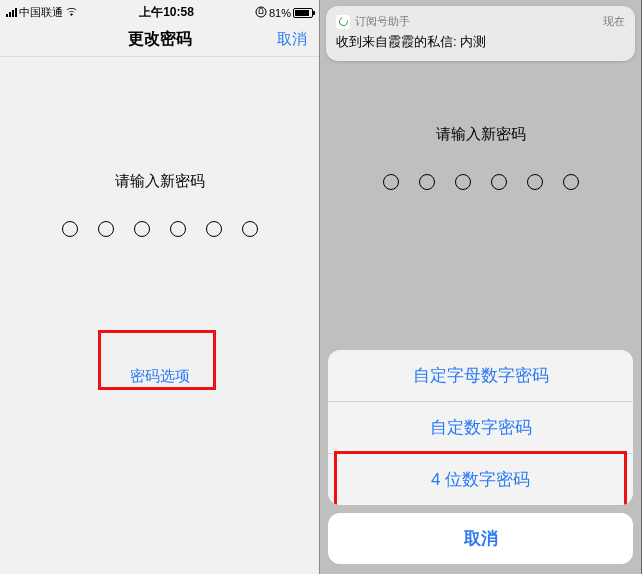 The width and height of the screenshot is (642, 574). I want to click on battery-percent: 81%, so click(280, 13).